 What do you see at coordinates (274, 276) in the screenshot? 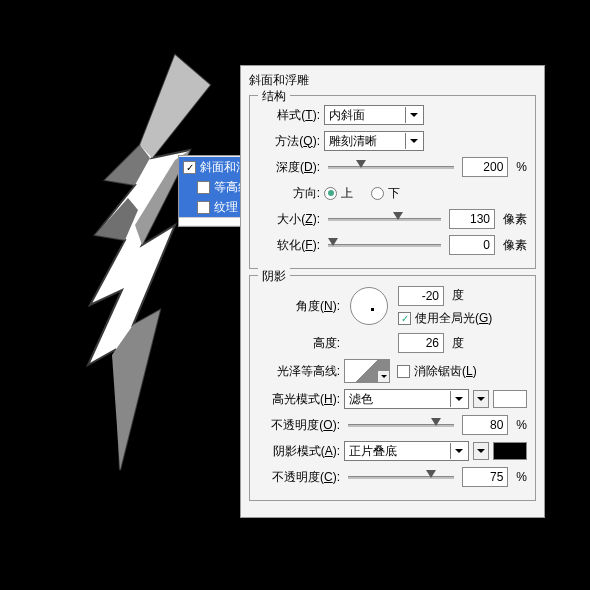
I see `section-title: 阴影` at bounding box center [274, 276].